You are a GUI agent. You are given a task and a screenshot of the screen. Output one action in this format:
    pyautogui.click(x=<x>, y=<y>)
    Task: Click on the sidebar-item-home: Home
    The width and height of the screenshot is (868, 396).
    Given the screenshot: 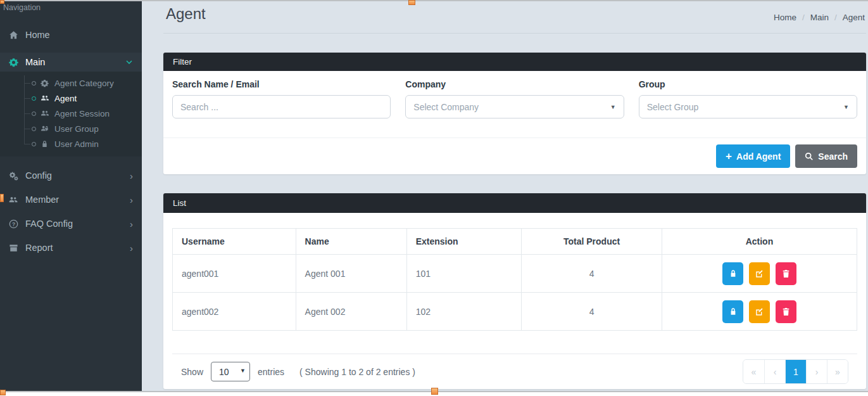 What is the action you would take?
    pyautogui.click(x=71, y=35)
    